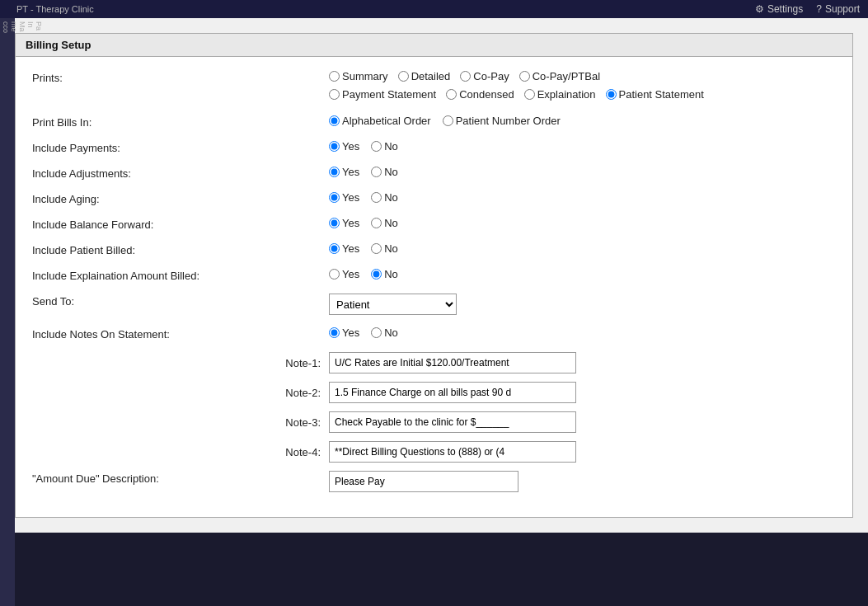 The height and width of the screenshot is (606, 868). What do you see at coordinates (480, 94) in the screenshot?
I see `radio-condensed: Condensed` at bounding box center [480, 94].